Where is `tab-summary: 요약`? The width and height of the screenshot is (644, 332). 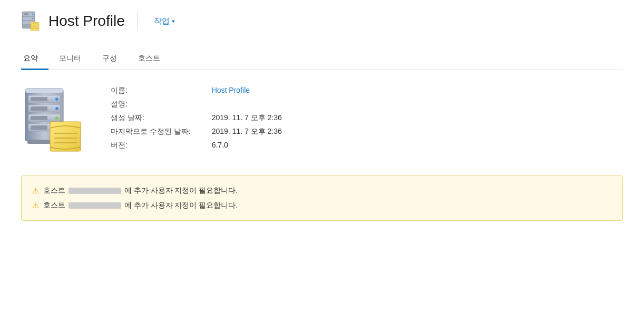 tab-summary: 요약 is located at coordinates (35, 59).